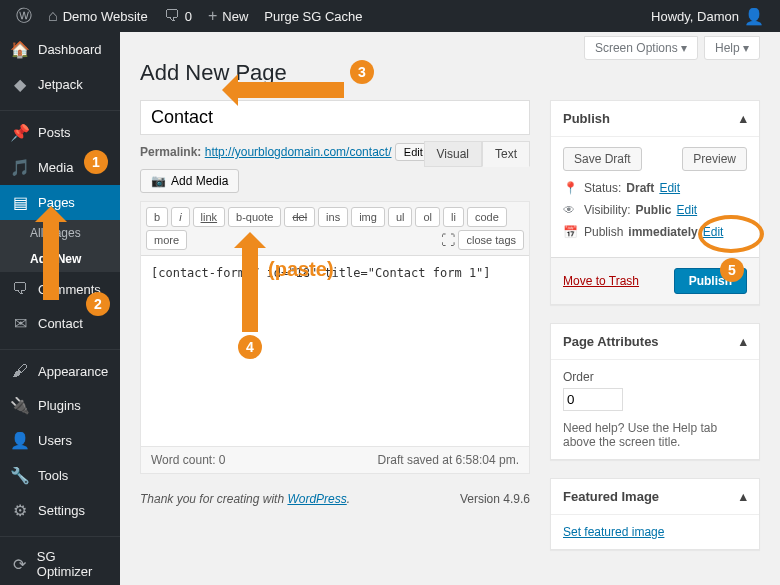 Image resolution: width=780 pixels, height=585 pixels. Describe the element at coordinates (571, 210) in the screenshot. I see `eye-icon: 👁` at that location.